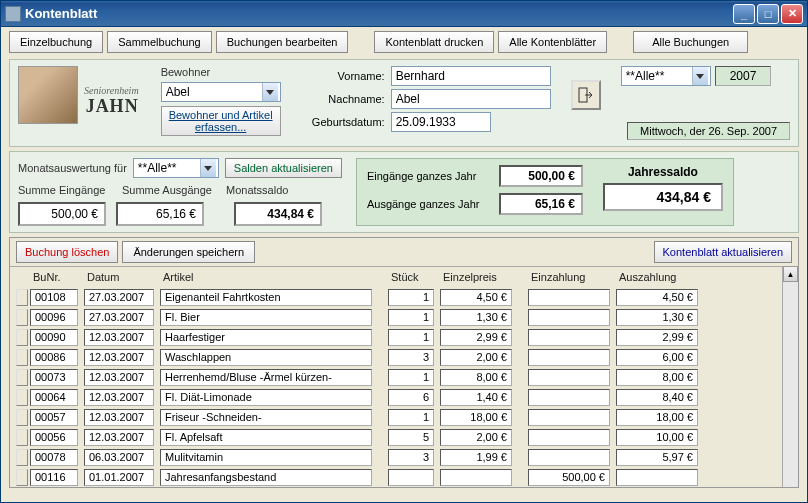 The height and width of the screenshot is (503, 808). What do you see at coordinates (404, 437) in the screenshot?
I see `table-row: 0005612.03.2007Fl. Apfelsaft52,00 €10,00…` at bounding box center [404, 437].